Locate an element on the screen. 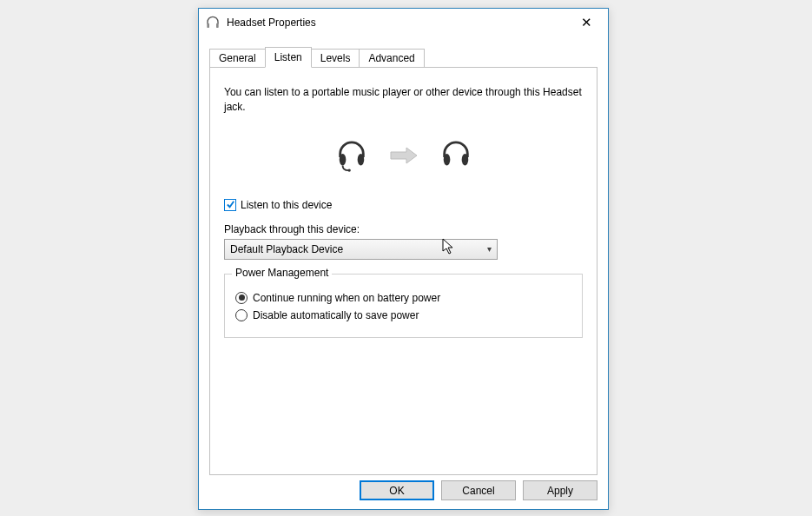  chevron-down-icon: ▾ is located at coordinates (490, 248).